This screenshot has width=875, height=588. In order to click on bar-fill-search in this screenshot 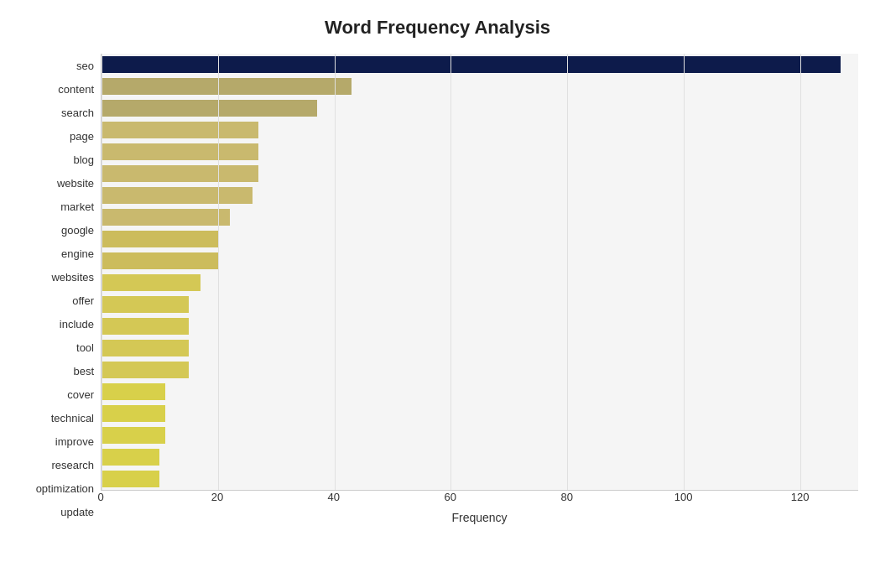, I will do `click(210, 108)`.